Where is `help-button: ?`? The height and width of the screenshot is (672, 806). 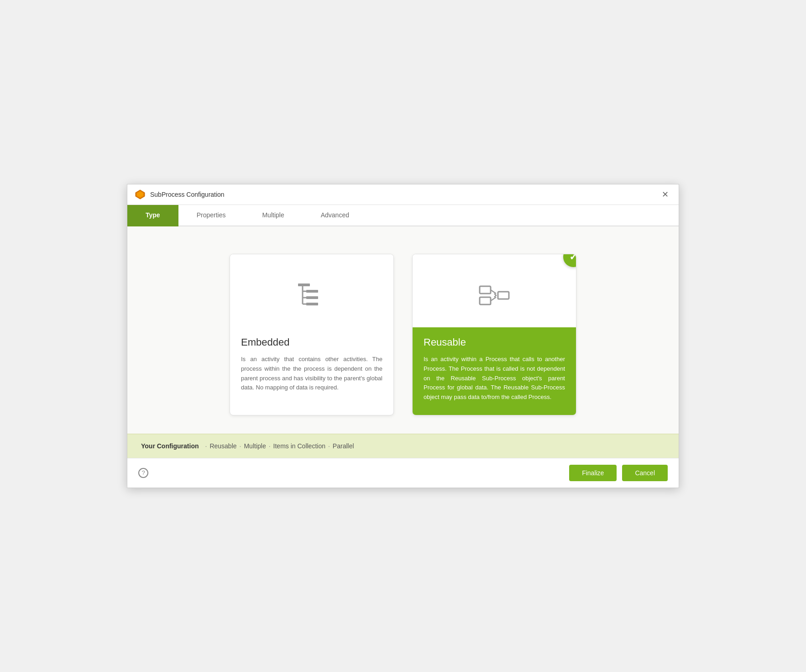 help-button: ? is located at coordinates (143, 473).